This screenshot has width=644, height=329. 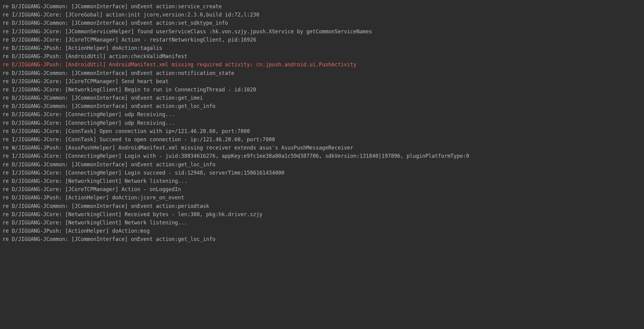 I want to click on log-component: [JCoreGobal], so click(x=86, y=15).